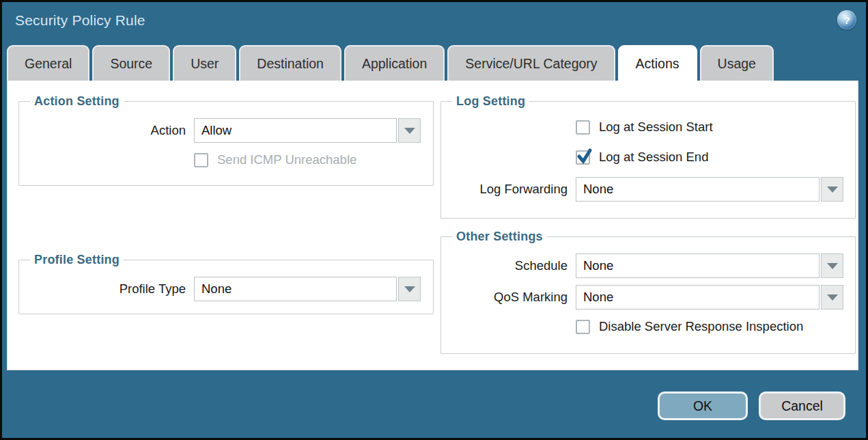 The image size is (868, 440). Describe the element at coordinates (648, 266) in the screenshot. I see `schedule-row: Schedule None` at that location.